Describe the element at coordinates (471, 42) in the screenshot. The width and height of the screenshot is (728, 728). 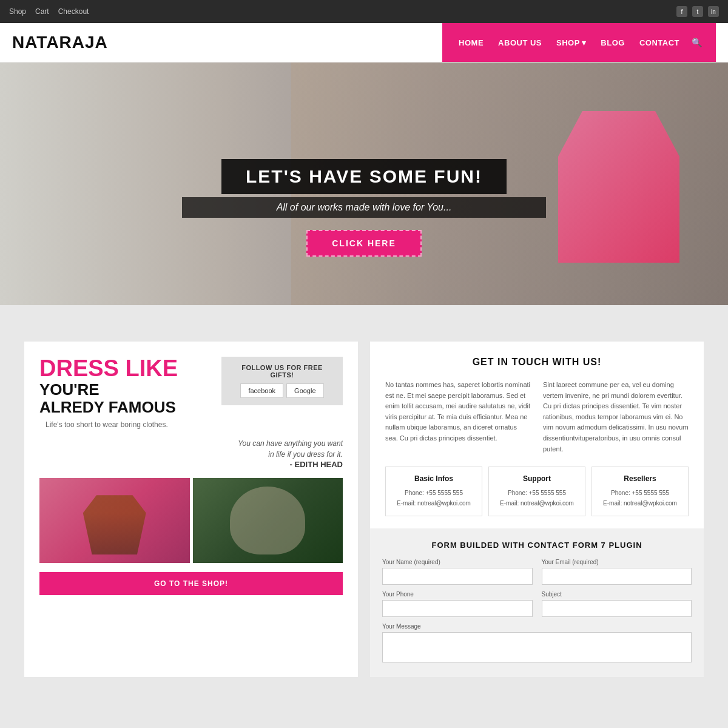
I see `nav-home: HOME` at that location.